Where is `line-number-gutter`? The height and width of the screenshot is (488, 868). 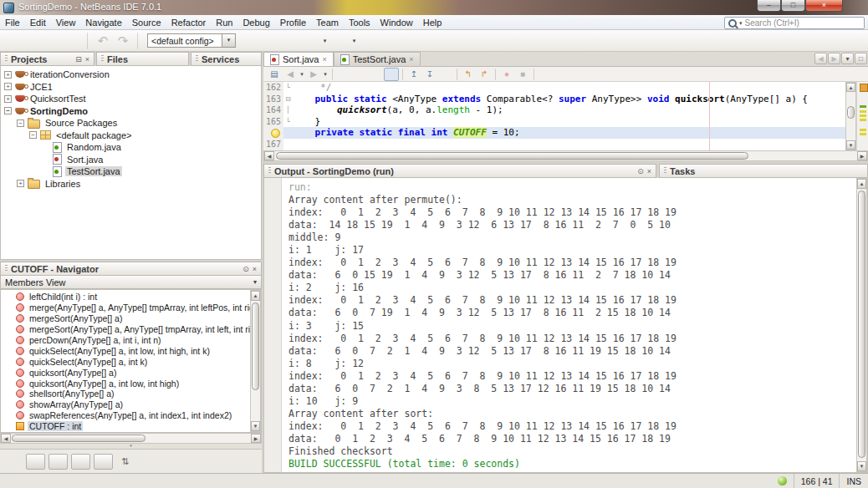 line-number-gutter is located at coordinates (273, 133).